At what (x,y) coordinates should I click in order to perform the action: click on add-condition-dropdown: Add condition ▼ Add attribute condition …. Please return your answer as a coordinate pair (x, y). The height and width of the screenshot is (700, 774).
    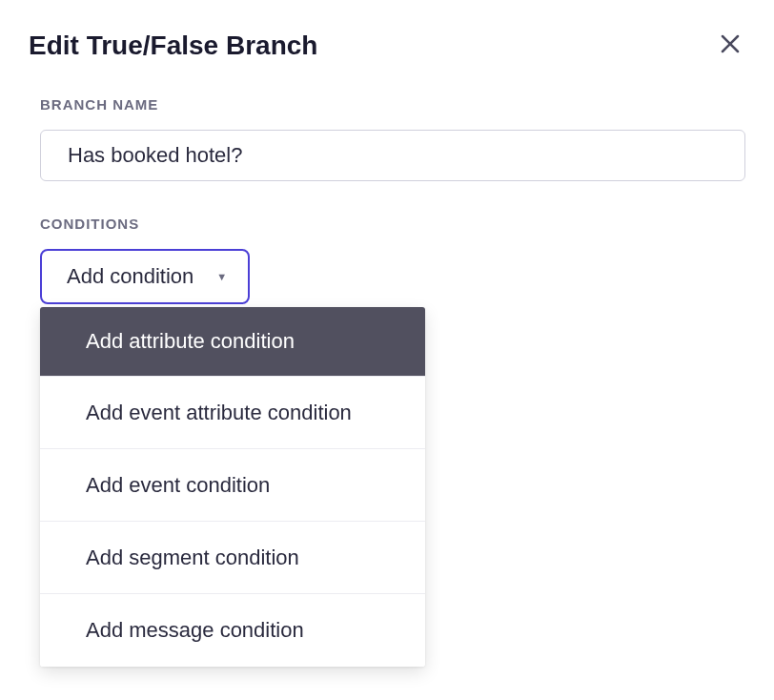
    Looking at the image, I should click on (145, 277).